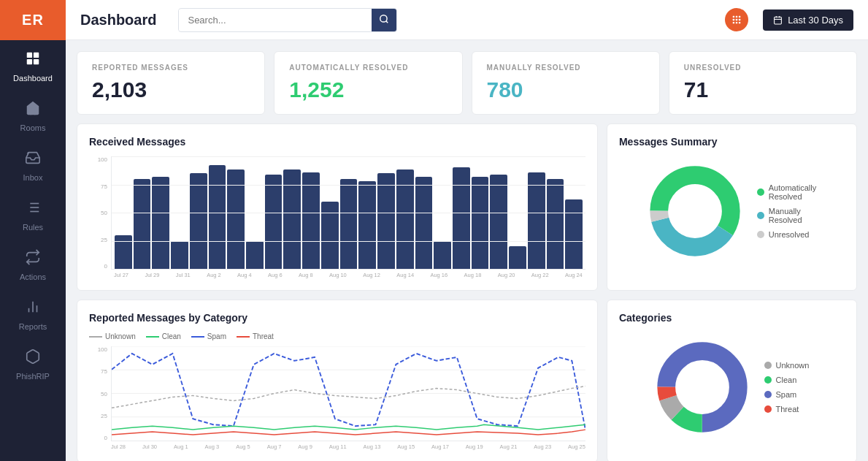  What do you see at coordinates (33, 227) in the screenshot?
I see `sidebar-item-label-rules: Rules` at bounding box center [33, 227].